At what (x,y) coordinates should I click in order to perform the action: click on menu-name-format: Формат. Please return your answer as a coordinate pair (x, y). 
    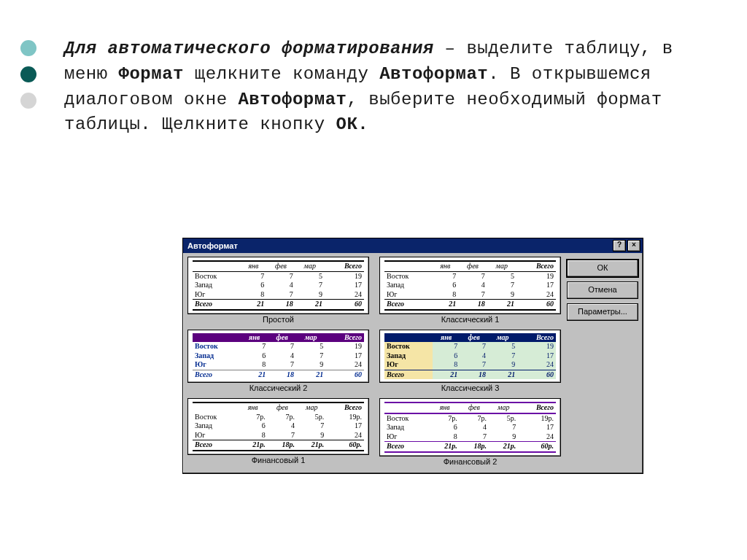
    Looking at the image, I should click on (152, 74).